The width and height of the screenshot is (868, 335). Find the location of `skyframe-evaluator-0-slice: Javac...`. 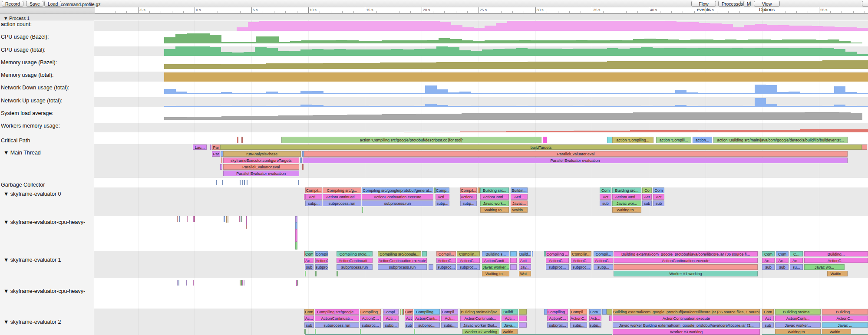

skyframe-evaluator-0-slice: Javac... is located at coordinates (519, 203).